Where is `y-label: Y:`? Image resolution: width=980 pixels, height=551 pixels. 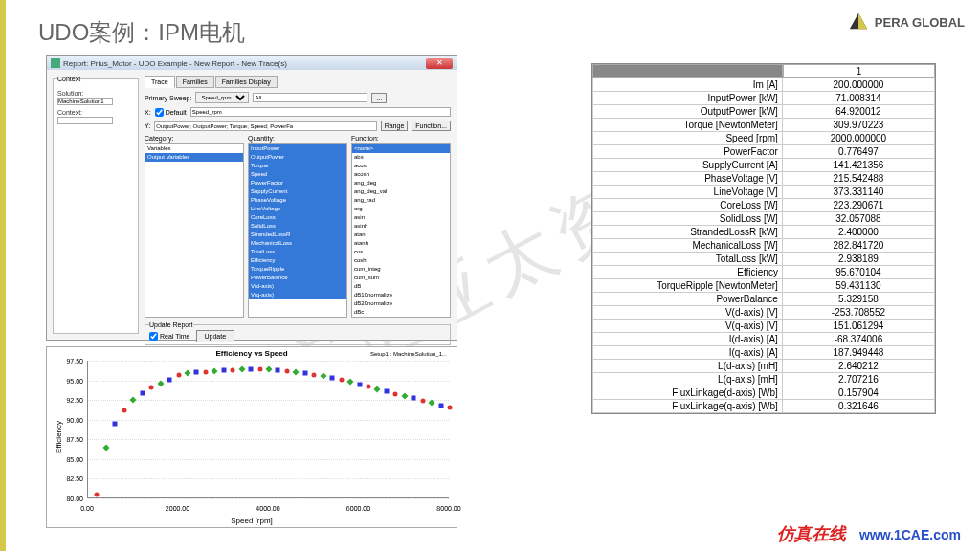 y-label: Y: is located at coordinates (147, 126).